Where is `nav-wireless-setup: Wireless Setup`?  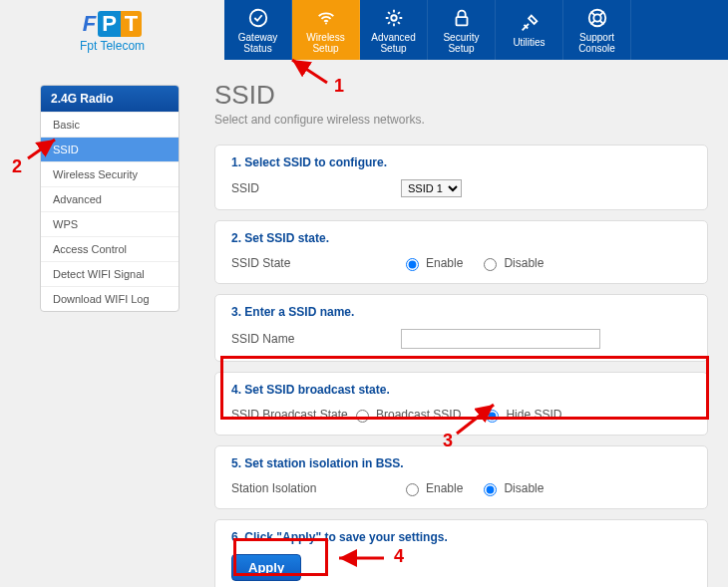
nav-wireless-setup: Wireless Setup is located at coordinates (326, 30).